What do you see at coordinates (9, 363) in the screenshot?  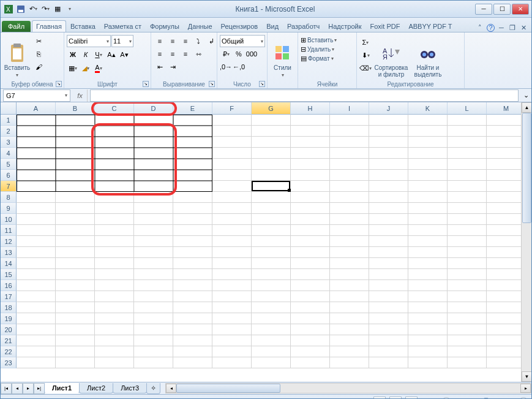 I see `row-header-23: 23` at bounding box center [9, 363].